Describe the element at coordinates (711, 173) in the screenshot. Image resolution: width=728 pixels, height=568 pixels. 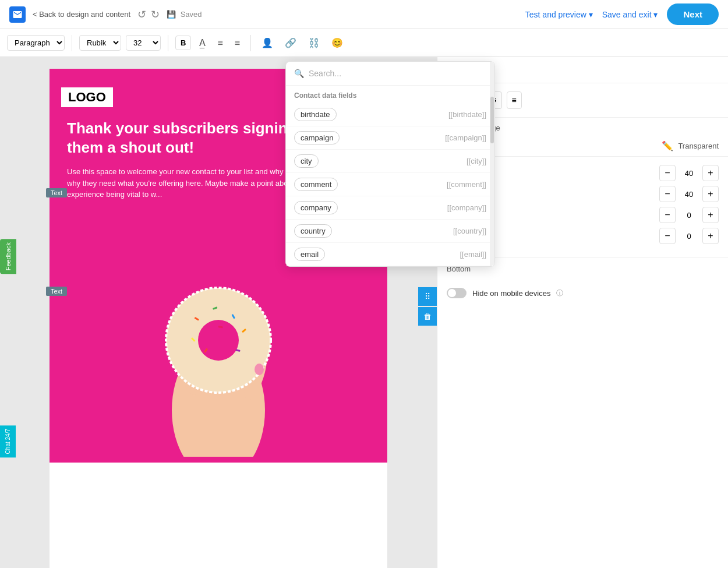
I see `padding-top-increase: +` at that location.